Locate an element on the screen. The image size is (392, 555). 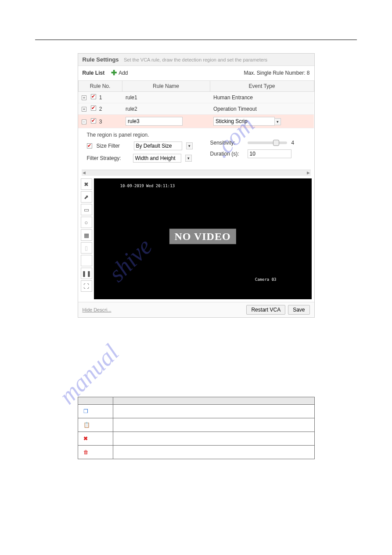
add-icon: ✚ is located at coordinates (114, 73).